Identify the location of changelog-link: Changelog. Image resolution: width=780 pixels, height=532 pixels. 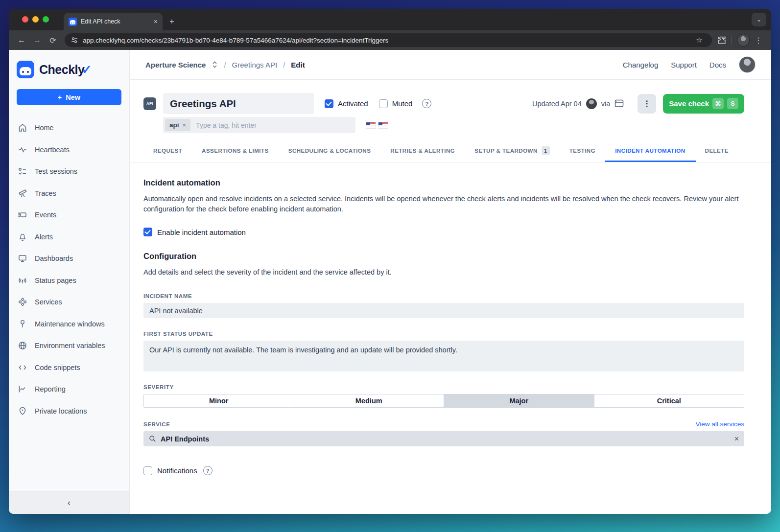
(640, 65).